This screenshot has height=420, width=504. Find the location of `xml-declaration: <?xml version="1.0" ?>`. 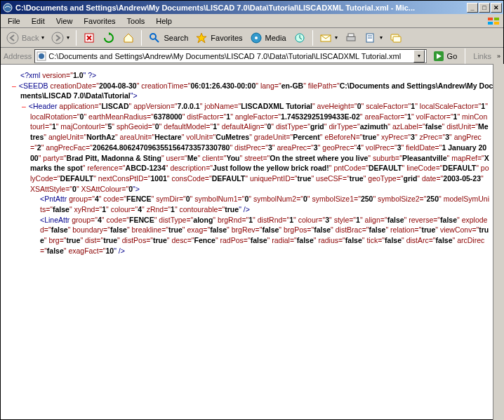

xml-declaration: <?xml version="1.0" ?> is located at coordinates (252, 76).